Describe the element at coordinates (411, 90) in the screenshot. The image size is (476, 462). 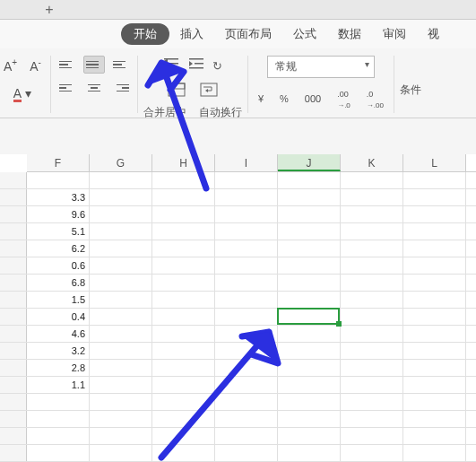
I see `conditional-format-button: 条件` at that location.